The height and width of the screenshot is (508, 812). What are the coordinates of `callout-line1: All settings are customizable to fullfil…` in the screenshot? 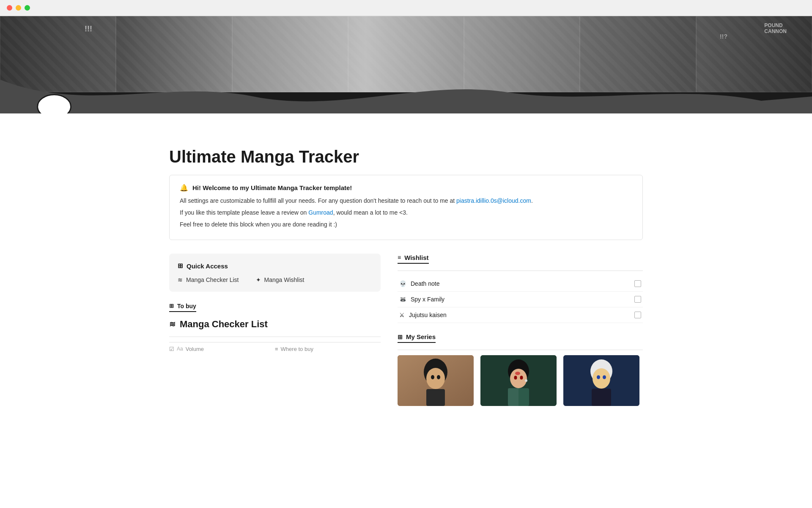 It's located at (406, 201).